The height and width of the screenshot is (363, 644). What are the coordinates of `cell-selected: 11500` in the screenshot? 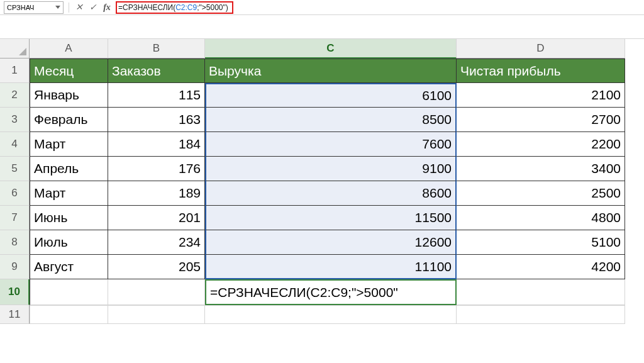 It's located at (331, 218).